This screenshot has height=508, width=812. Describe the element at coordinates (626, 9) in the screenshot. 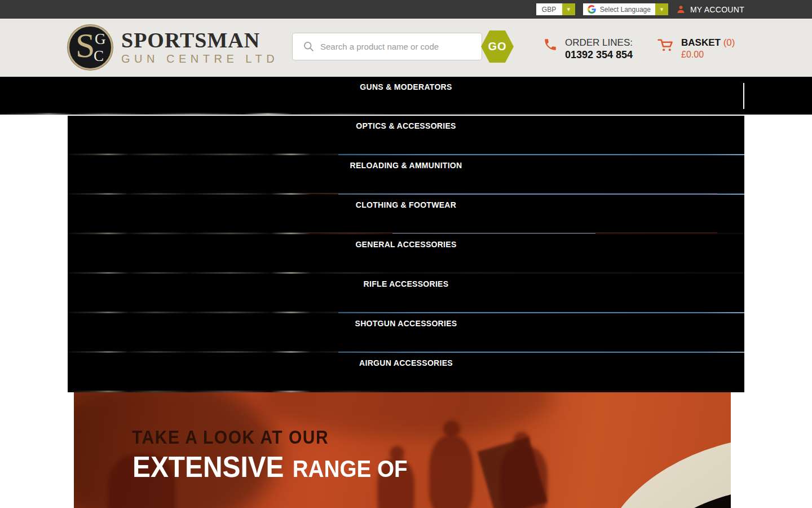

I see `language-select: Select Language ▾` at that location.